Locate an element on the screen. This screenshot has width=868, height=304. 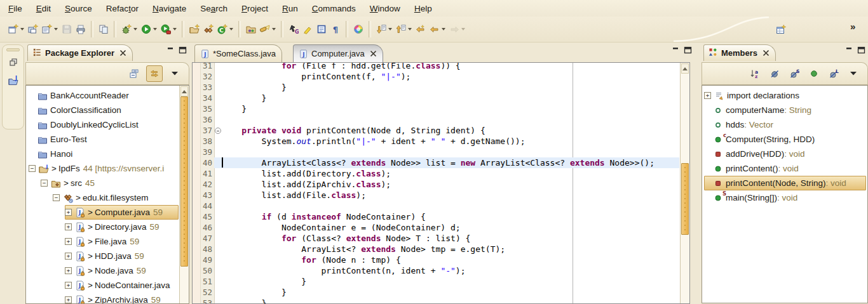
new-java-package-button is located at coordinates (208, 29).